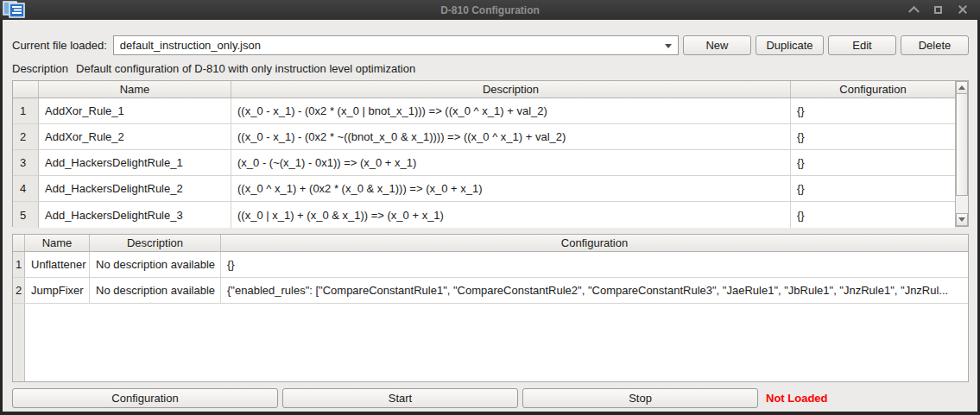 This screenshot has height=415, width=980. What do you see at coordinates (511, 136) in the screenshot?
I see `rule-description: ((x_0 - x_1) - (0x2 * ~((bnot_x_0 & x_1)…` at bounding box center [511, 136].